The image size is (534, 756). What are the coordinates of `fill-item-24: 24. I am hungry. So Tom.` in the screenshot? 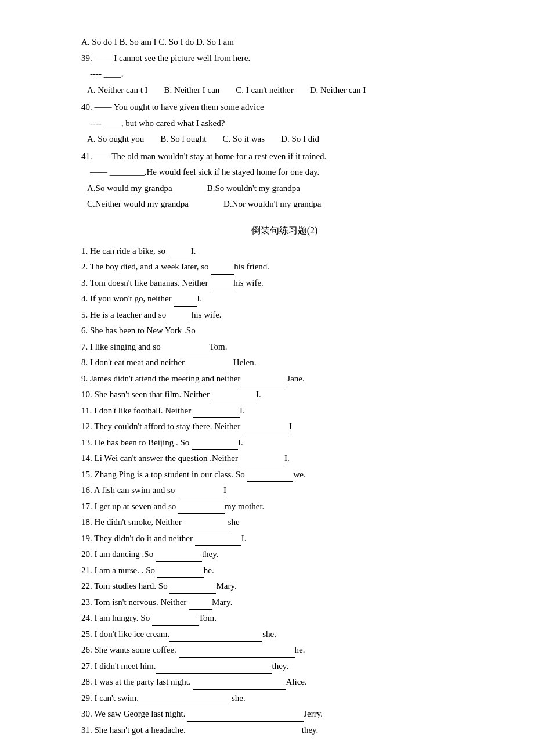 It's located at (284, 618).